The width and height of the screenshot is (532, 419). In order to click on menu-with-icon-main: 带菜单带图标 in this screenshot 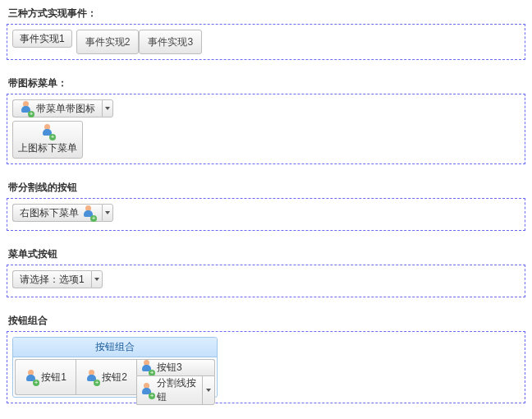, I will do `click(57, 108)`.